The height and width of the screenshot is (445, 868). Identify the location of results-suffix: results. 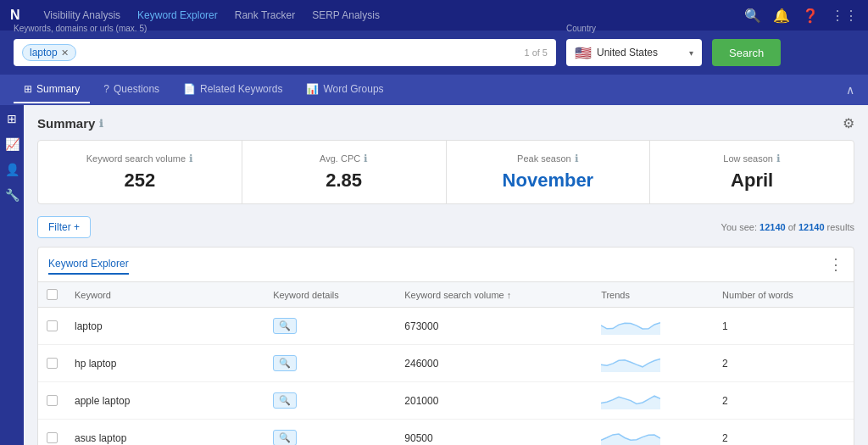
(841, 227).